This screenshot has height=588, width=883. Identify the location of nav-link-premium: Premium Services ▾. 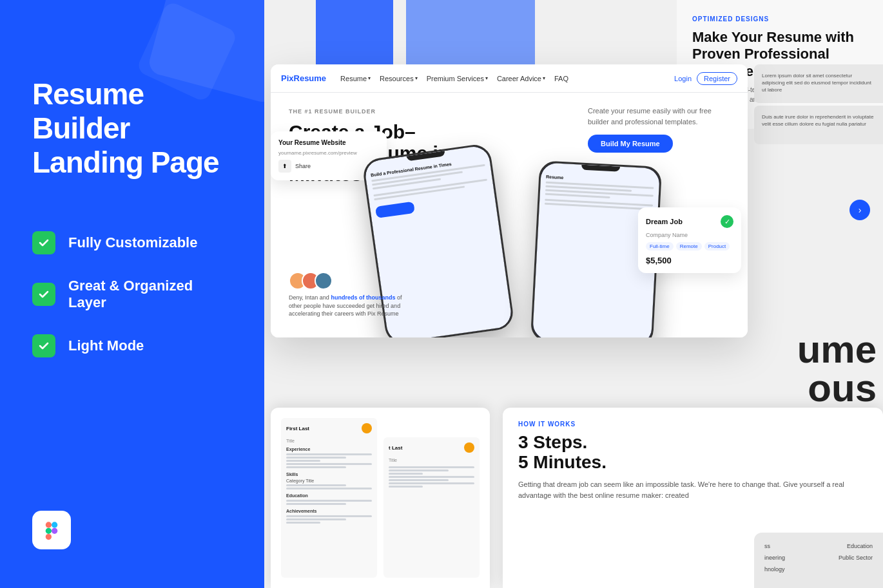
(458, 79).